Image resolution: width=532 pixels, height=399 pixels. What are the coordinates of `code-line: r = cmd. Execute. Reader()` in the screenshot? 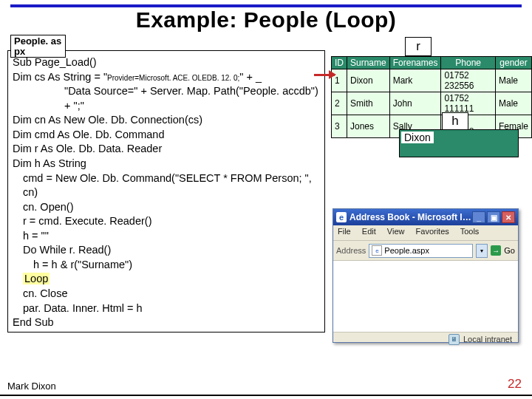 It's located at (166, 222).